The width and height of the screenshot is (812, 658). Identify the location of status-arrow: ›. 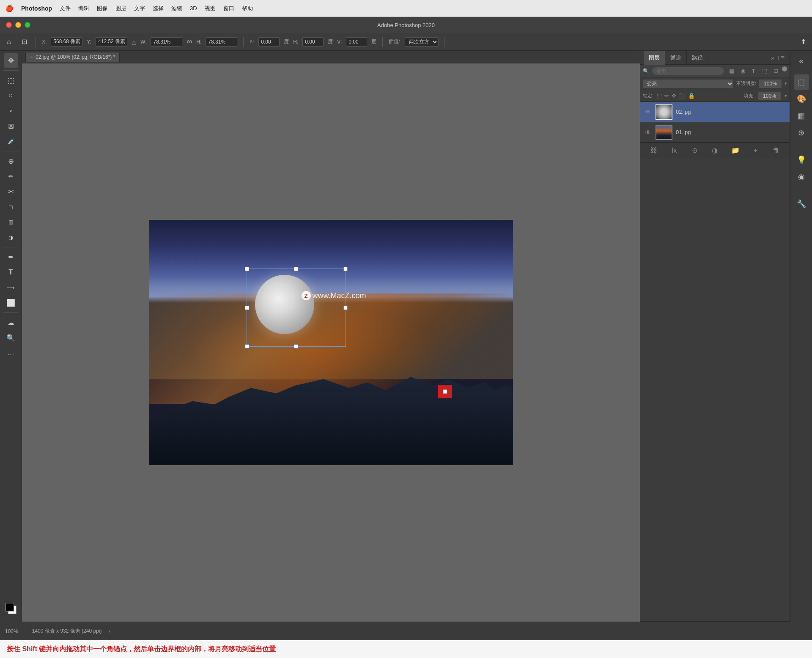
(109, 631).